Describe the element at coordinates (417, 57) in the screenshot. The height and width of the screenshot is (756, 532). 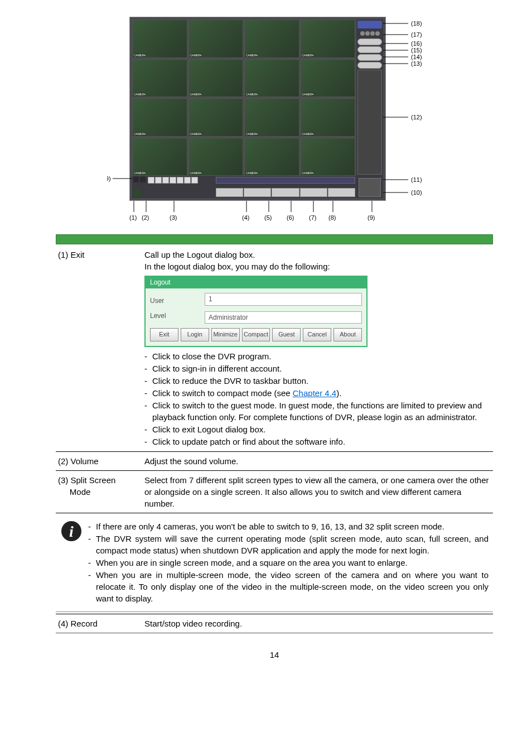
I see `svg-text: (14)` at that location.